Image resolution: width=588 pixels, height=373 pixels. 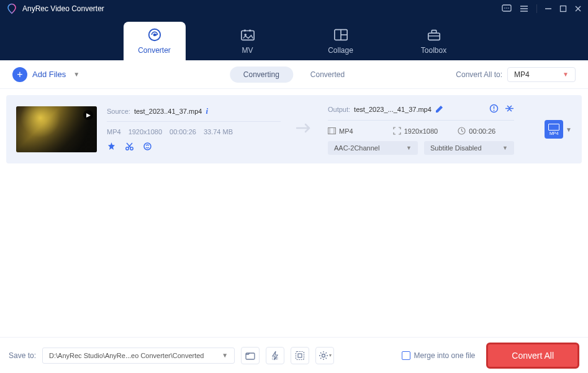 What do you see at coordinates (261, 75) in the screenshot?
I see `tab-converting: Converting` at bounding box center [261, 75].